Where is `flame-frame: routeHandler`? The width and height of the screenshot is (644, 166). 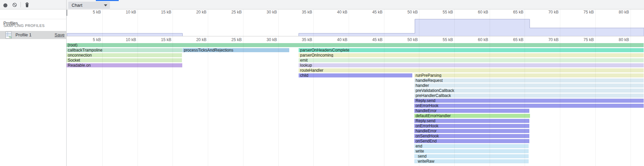 flame-frame: routeHandler is located at coordinates (471, 71).